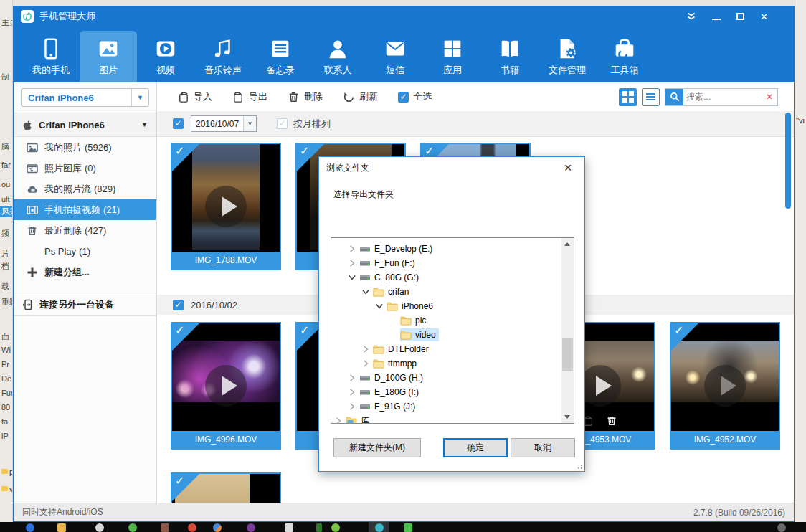 The width and height of the screenshot is (806, 532). What do you see at coordinates (568, 168) in the screenshot?
I see `dialog-close-icon: ✕` at bounding box center [568, 168].